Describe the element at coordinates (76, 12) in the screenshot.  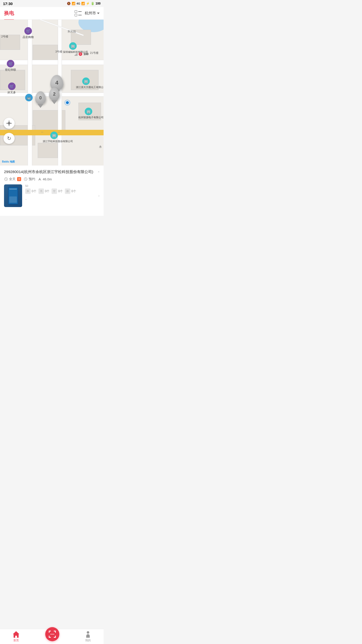
I see `grid-sq1` at that location.